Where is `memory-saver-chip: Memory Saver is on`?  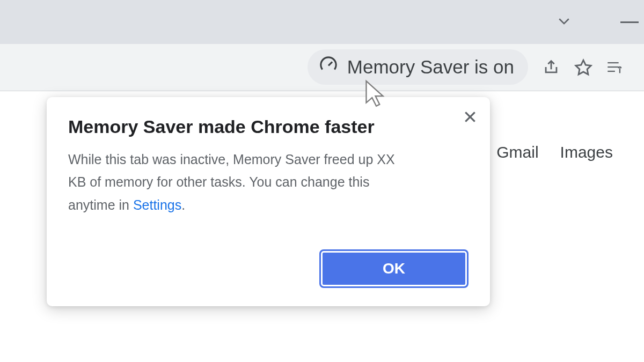 memory-saver-chip: Memory Saver is on is located at coordinates (418, 67).